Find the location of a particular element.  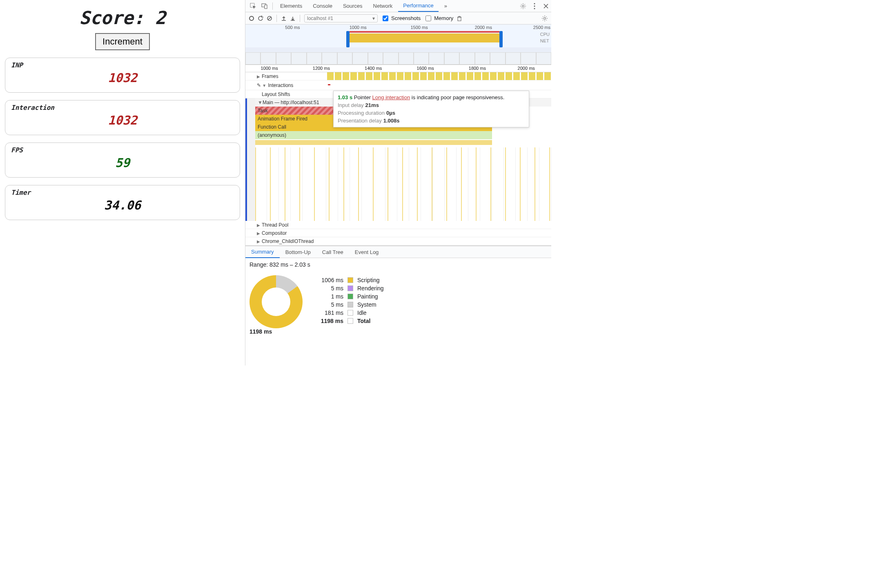

perf-toolbar: localhost #1 ▾ Screenshots Memory is located at coordinates (399, 18).